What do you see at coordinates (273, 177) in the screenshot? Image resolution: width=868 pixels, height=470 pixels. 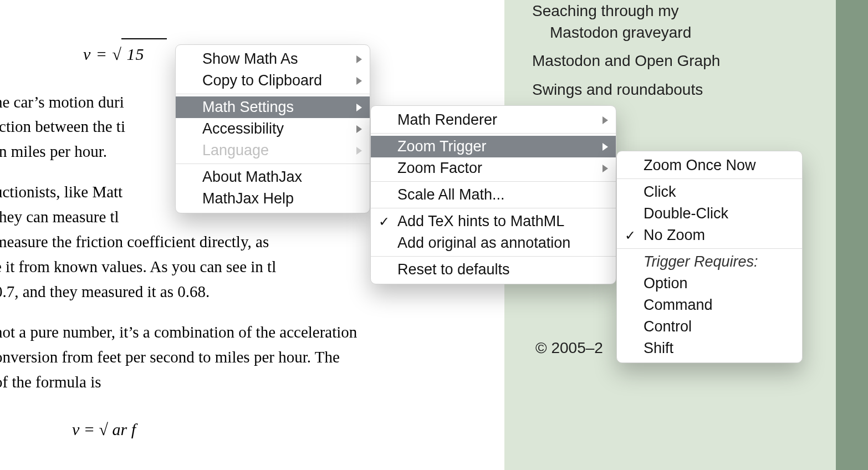 I see `menu-item-about-mathjax: About MathJax` at bounding box center [273, 177].